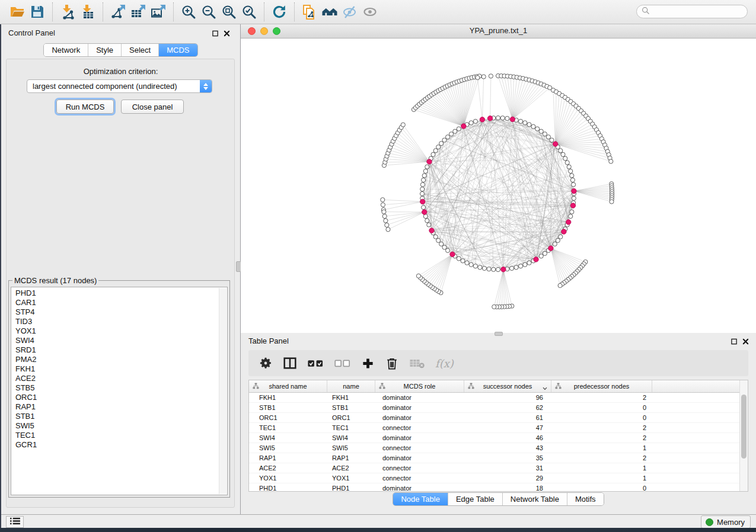 Image resolution: width=756 pixels, height=532 pixels. I want to click on duplicate-network-icon, so click(310, 12).